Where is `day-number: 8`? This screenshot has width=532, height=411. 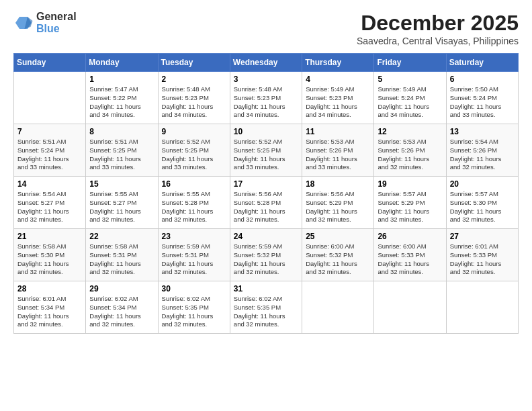 day-number: 8 is located at coordinates (122, 132).